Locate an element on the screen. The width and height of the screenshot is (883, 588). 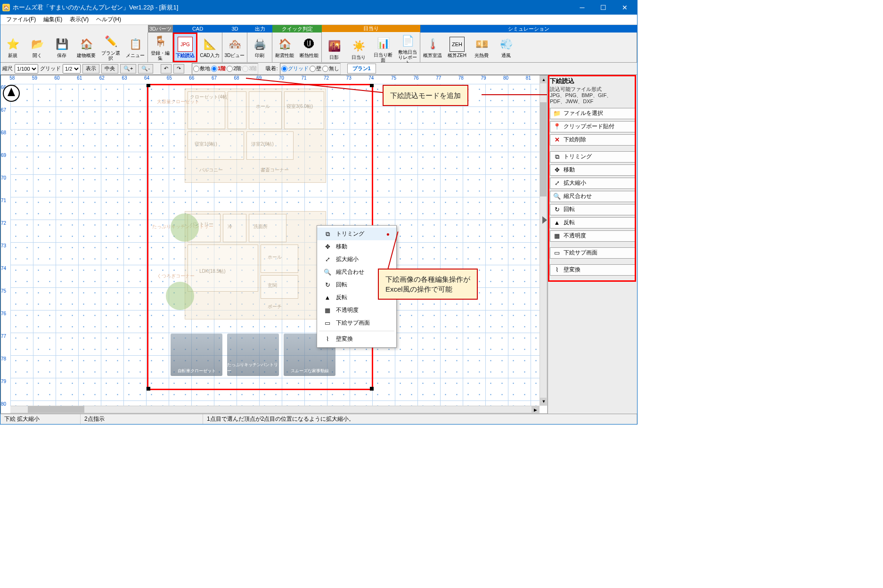
menu-file: ファイル(F) is located at coordinates (21, 20).